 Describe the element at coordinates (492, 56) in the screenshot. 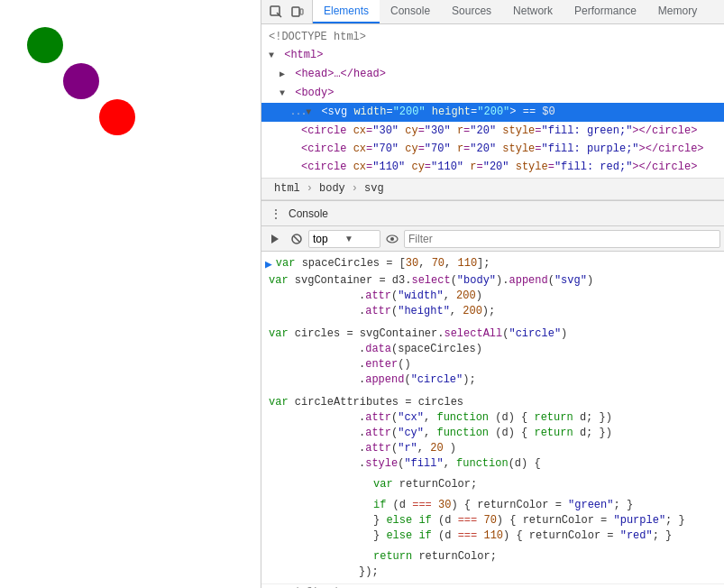

I see `elem-html: <html>` at that location.